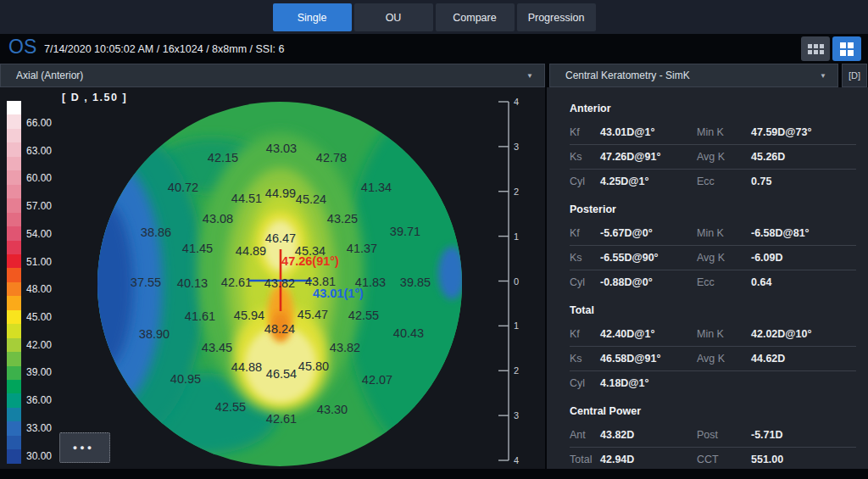  I want to click on section-central-power: Central PowerAnt43.82DPost-5.71DTotal42.…, so click(713, 433).